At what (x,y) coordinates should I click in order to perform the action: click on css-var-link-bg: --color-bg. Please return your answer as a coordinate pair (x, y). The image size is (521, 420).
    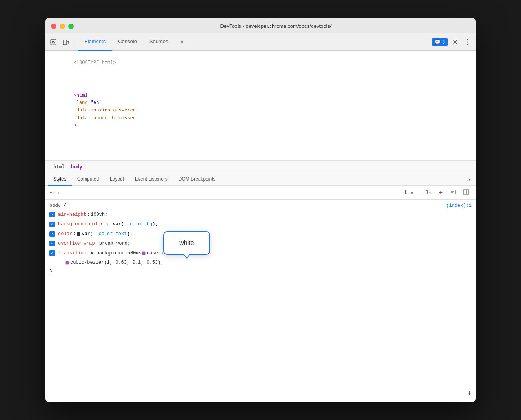
    Looking at the image, I should click on (138, 224).